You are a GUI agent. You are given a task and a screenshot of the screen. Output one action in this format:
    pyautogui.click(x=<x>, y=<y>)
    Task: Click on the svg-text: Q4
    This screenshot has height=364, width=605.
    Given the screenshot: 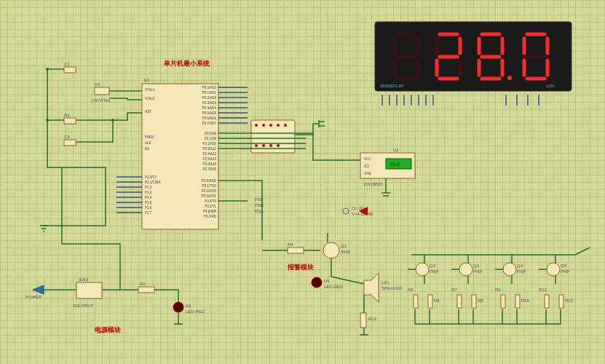 What is the action you would take?
    pyautogui.click(x=520, y=266)
    